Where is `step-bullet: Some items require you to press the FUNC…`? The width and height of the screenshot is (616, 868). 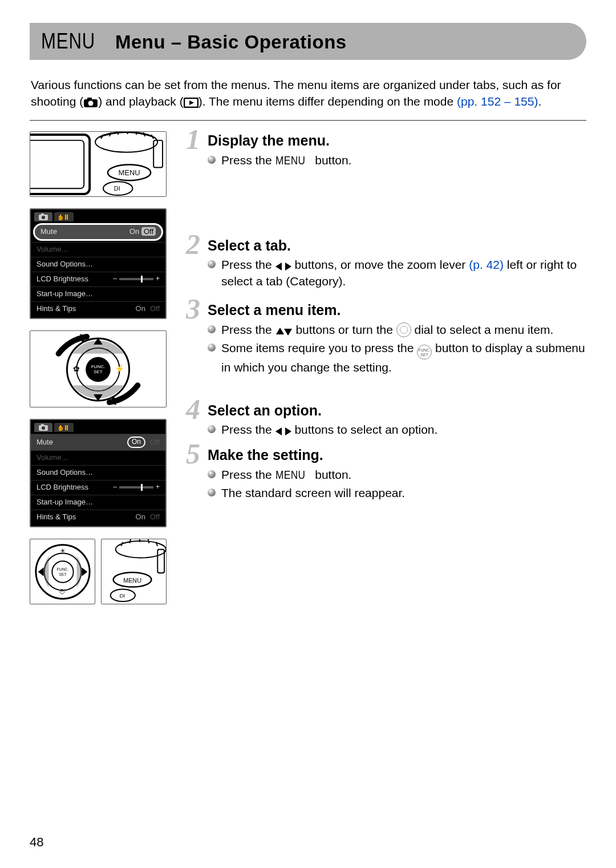
step-bullet: Some items require you to press the FUNC… is located at coordinates (397, 358).